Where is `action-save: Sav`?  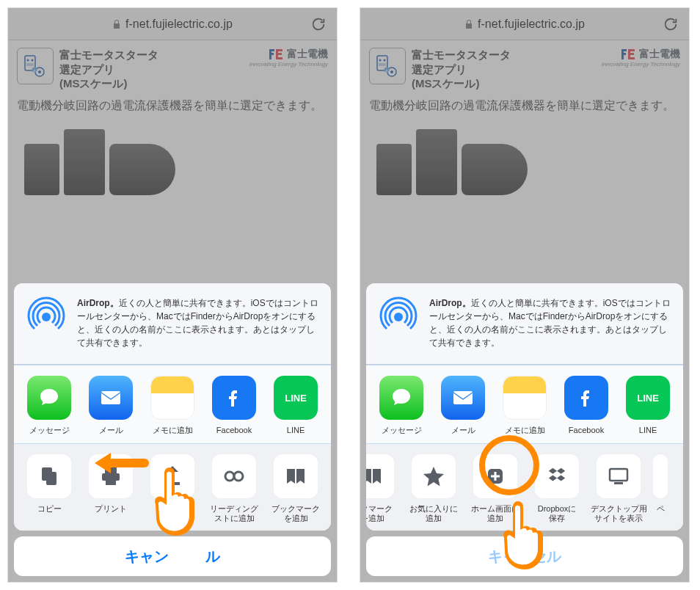 action-save: Sav is located at coordinates (172, 489).